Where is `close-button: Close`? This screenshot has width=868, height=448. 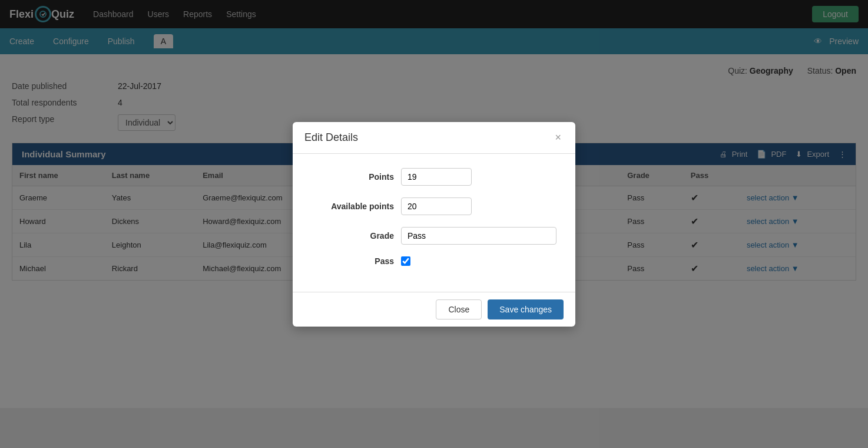 close-button: Close is located at coordinates (459, 309).